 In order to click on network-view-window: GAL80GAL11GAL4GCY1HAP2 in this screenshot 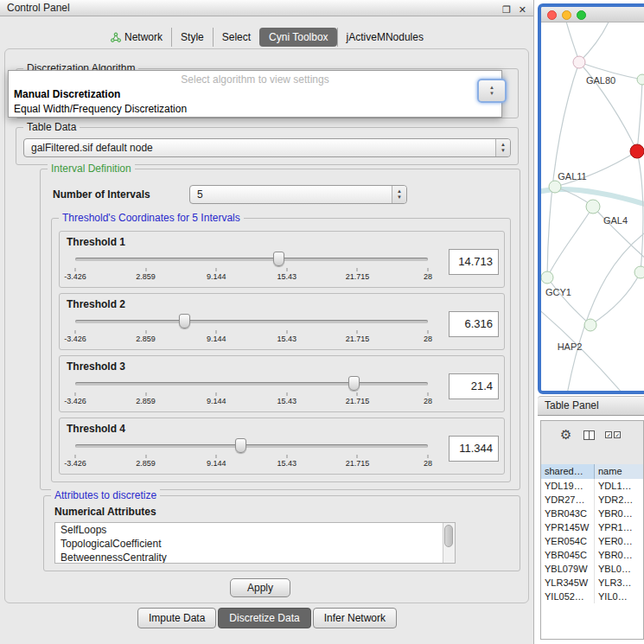, I will do `click(591, 199)`.